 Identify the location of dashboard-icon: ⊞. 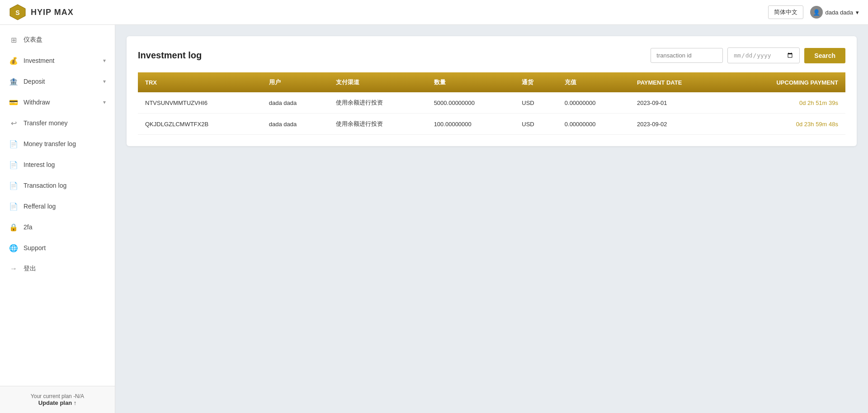
(14, 40).